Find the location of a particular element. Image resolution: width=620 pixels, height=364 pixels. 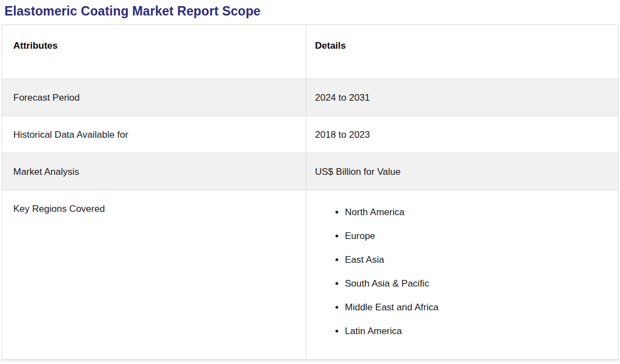

attribute-cell: Forecast Period is located at coordinates (154, 97).